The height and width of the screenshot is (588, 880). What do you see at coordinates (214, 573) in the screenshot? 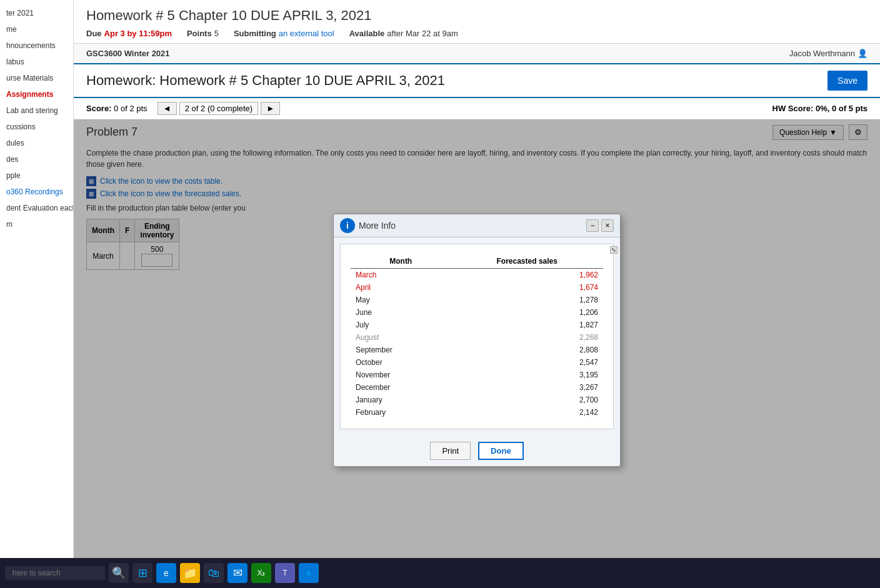
I see `taskbar-store-icon: 🛍` at bounding box center [214, 573].